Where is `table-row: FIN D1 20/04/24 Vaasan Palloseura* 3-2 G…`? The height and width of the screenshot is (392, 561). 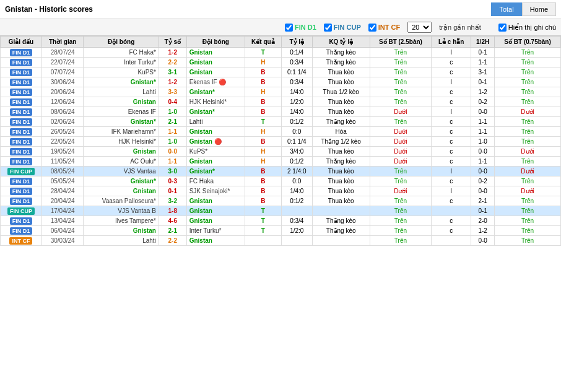
table-row: FIN D1 20/04/24 Vaasan Palloseura* 3-2 G… is located at coordinates (281, 201).